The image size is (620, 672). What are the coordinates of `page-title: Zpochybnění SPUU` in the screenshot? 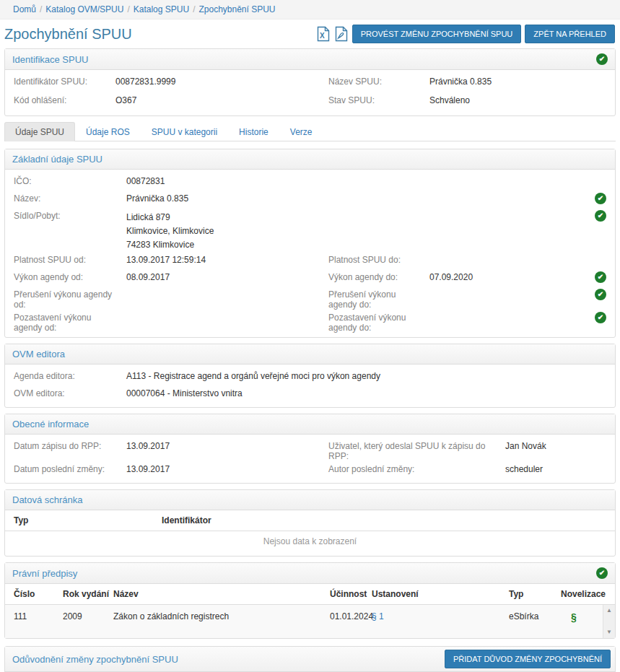 It's located at (68, 35).